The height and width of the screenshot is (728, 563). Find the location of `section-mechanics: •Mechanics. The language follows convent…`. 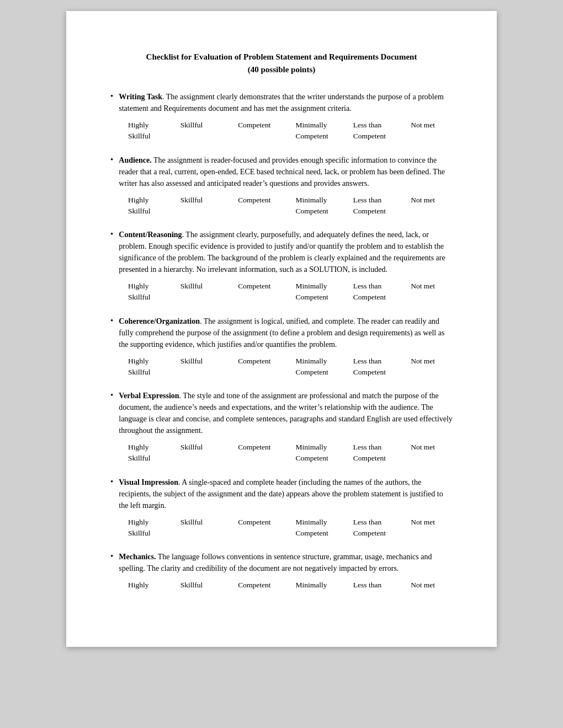

section-mechanics: •Mechanics. The language follows convent… is located at coordinates (282, 571).